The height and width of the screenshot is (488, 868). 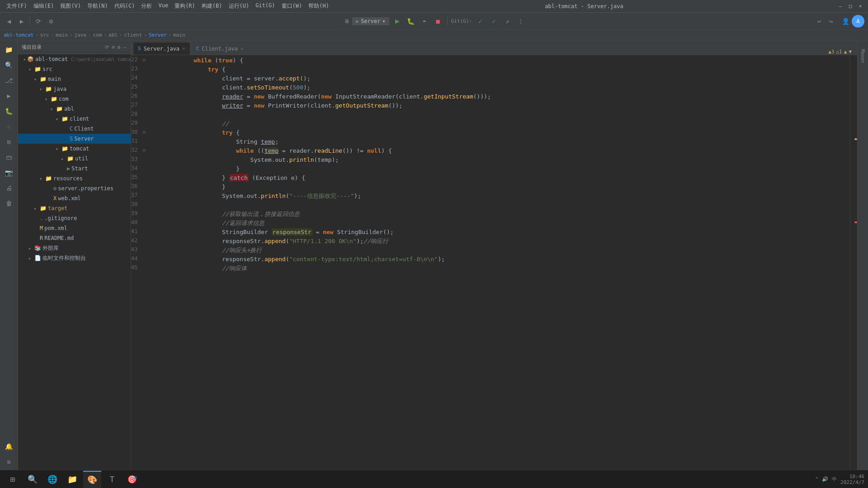 What do you see at coordinates (119, 47) in the screenshot?
I see `configure-icon: ⚙` at bounding box center [119, 47].